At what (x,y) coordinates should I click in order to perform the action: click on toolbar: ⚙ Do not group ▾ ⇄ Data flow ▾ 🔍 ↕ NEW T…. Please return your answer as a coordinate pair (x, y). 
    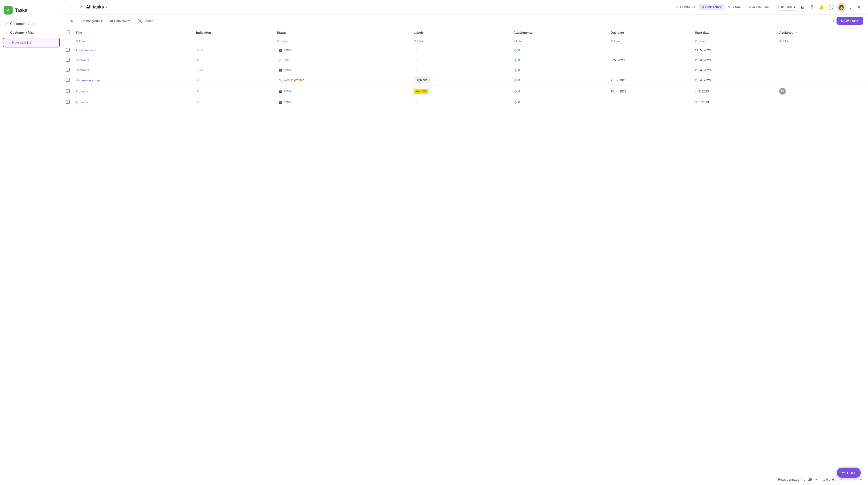
    Looking at the image, I should click on (466, 21).